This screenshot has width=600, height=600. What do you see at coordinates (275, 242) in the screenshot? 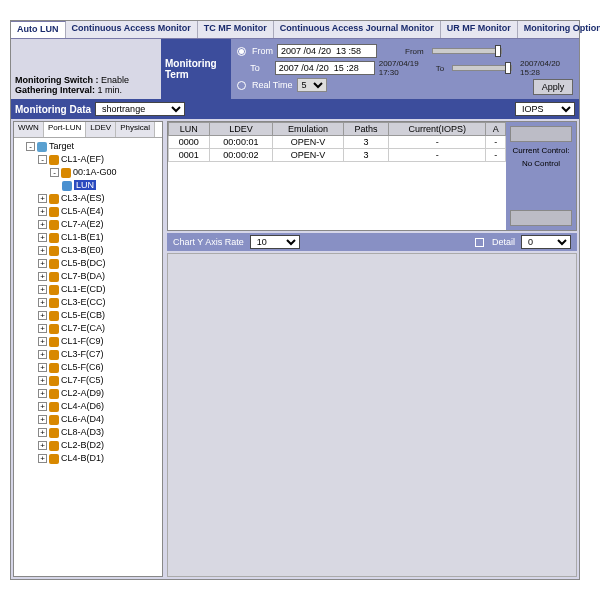
I see `chart-rate-select: 10` at bounding box center [275, 242].